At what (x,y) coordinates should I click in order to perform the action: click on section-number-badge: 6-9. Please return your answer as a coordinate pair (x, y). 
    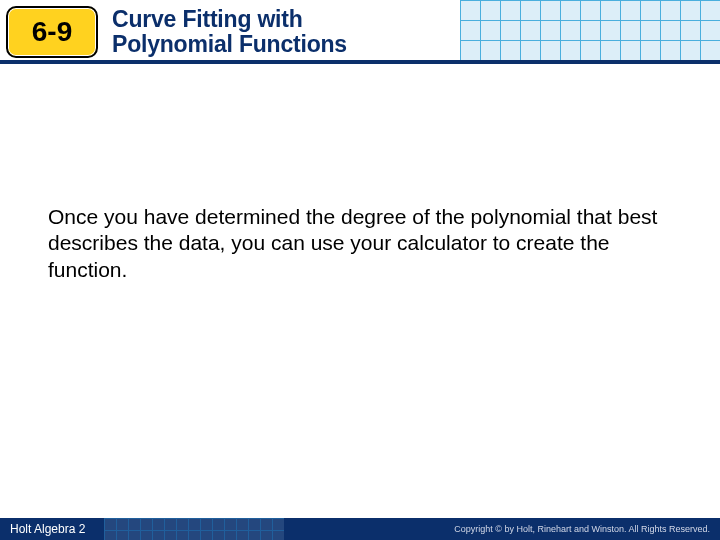
    Looking at the image, I should click on (52, 32).